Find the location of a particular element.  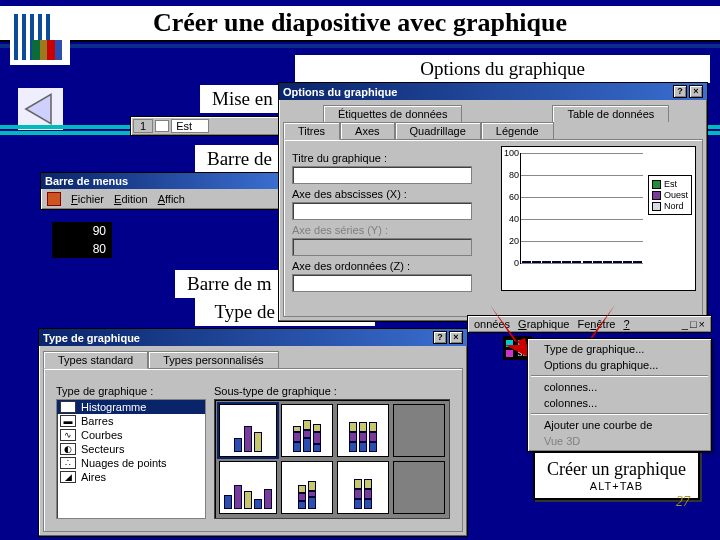

frag-title: Barre de menus is located at coordinates (86, 181).